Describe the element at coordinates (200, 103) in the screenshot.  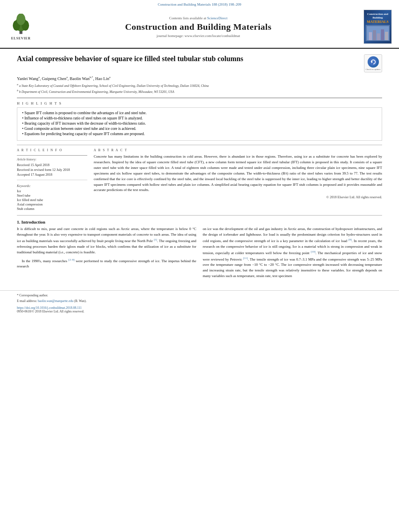
I see `highlights-label: H I G H L I G H T S` at that location.